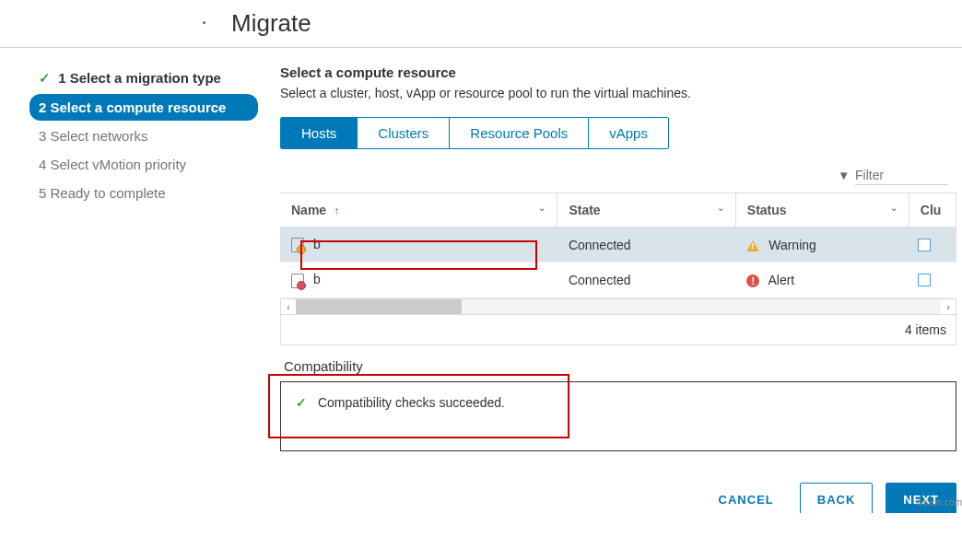 This screenshot has width=962, height=560. I want to click on warning-icon, so click(753, 246).